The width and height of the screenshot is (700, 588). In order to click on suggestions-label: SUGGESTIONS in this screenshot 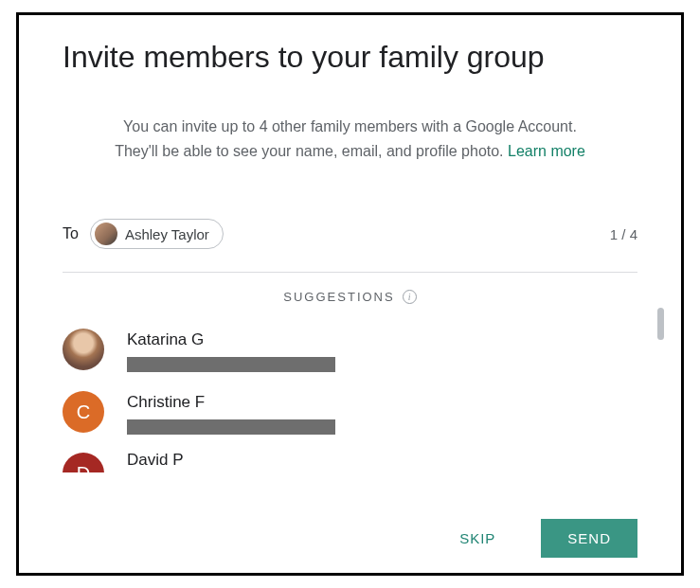, I will do `click(339, 297)`.